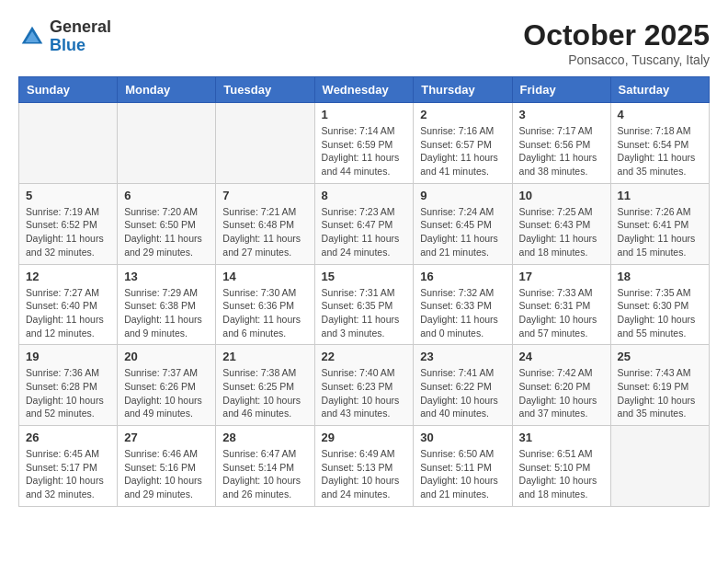  I want to click on calendar-cell: 28Sunrise: 6:47 AM Sunset: 5:14 PM Dayli…, so click(265, 466).